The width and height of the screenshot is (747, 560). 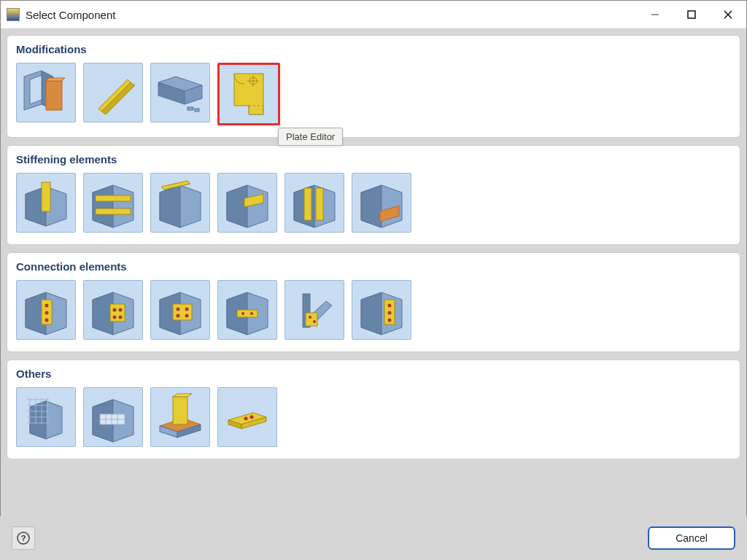 What do you see at coordinates (46, 93) in the screenshot?
I see `thumb-beam-cut` at bounding box center [46, 93].